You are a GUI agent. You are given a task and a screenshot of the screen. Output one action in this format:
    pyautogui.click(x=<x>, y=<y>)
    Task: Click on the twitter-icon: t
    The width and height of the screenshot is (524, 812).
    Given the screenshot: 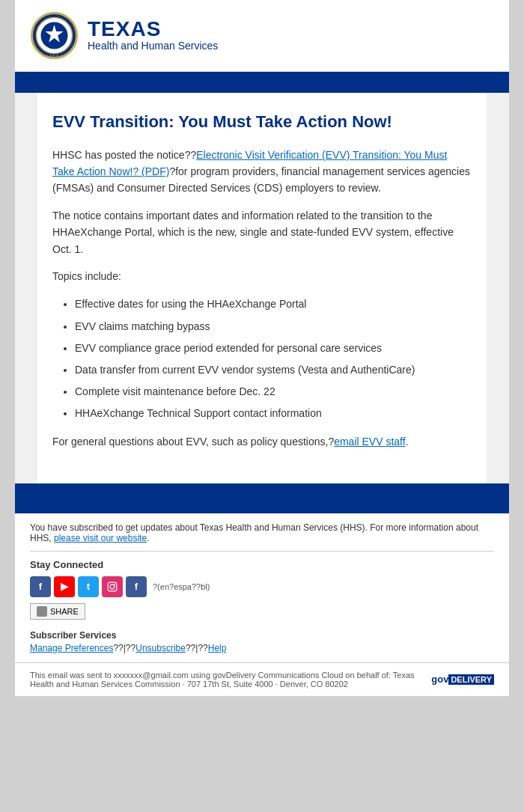 What is the action you would take?
    pyautogui.click(x=88, y=587)
    